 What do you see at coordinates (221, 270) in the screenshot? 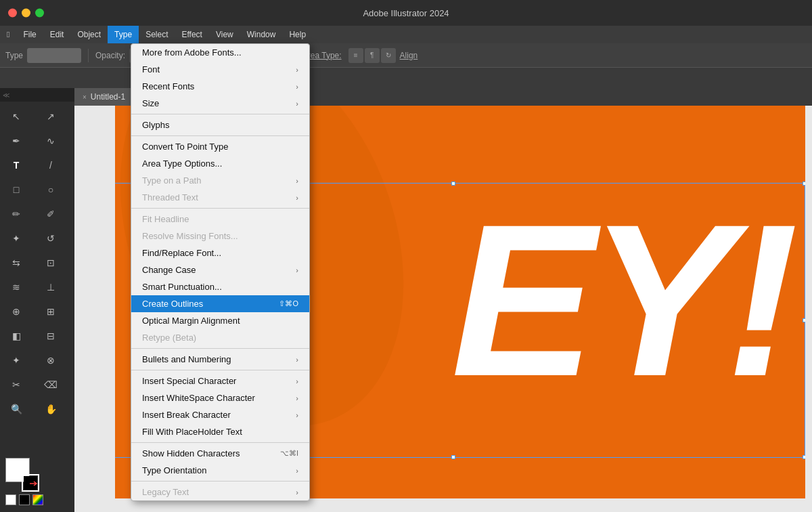
I see `menu-item-change-case: Change Case›` at bounding box center [221, 270].